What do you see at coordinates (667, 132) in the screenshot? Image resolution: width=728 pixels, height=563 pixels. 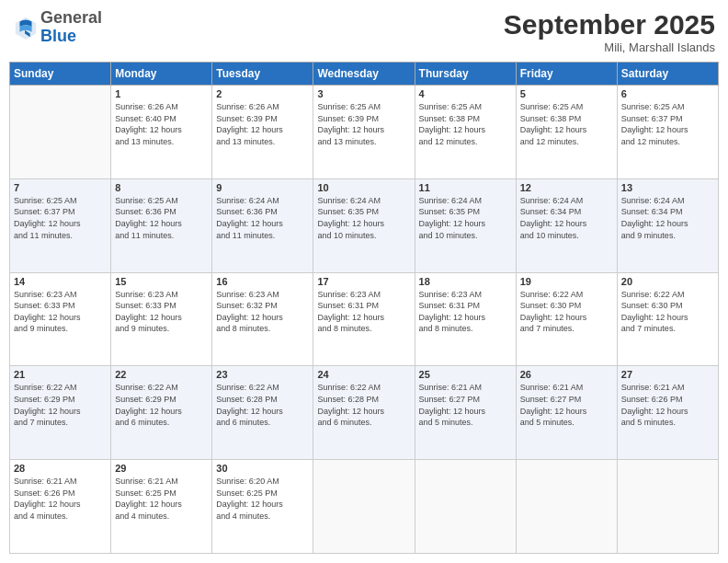 I see `calendar-day-cell: 6Sunrise: 6:25 AM Sunset: 6:37 PM Daylig…` at bounding box center [667, 132].